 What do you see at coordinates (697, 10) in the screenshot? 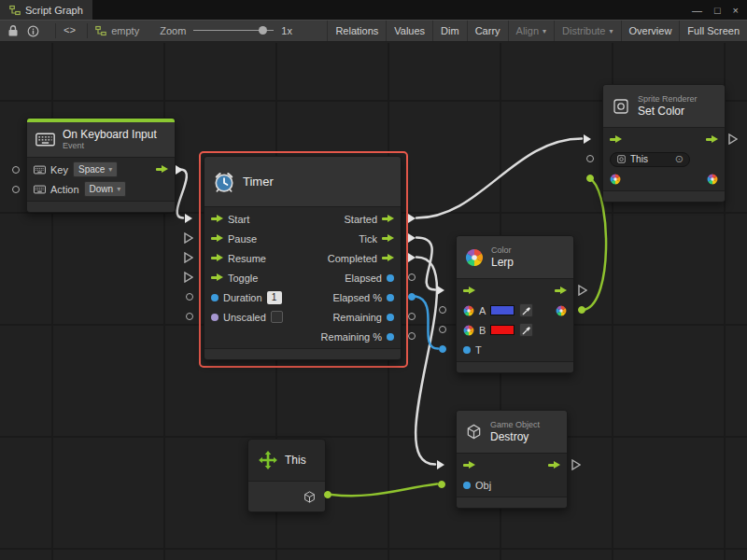
I see `minimize-button: —` at bounding box center [697, 10].